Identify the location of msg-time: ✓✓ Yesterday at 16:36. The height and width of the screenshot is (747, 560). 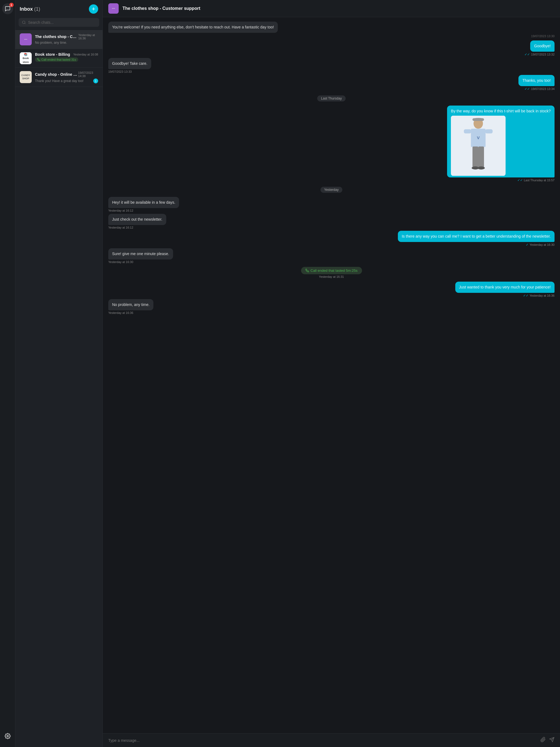
(539, 296).